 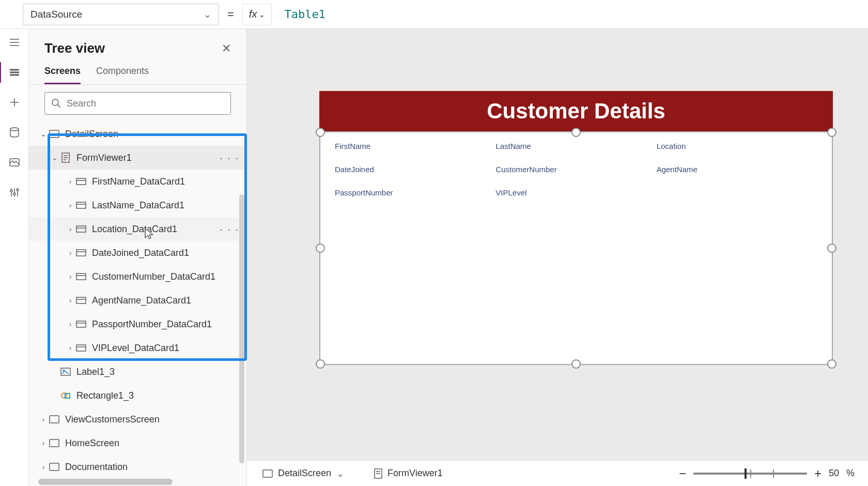 I want to click on zoom-value: 50, so click(x=834, y=474).